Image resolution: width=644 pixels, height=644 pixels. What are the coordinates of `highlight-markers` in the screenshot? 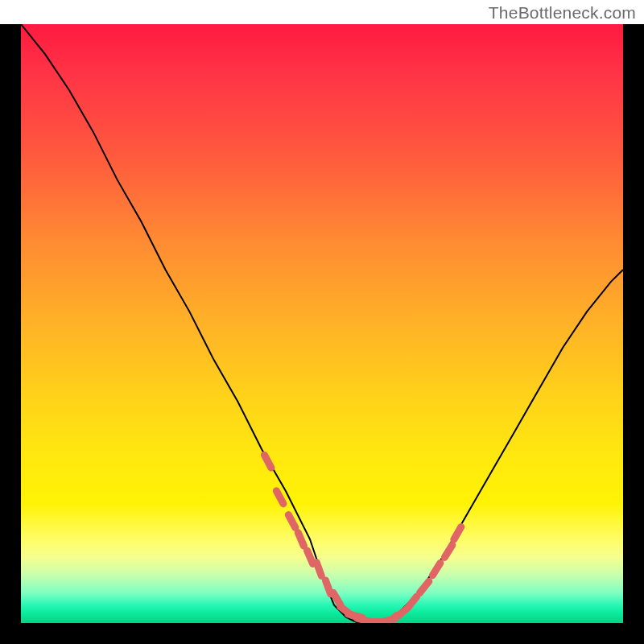 It's located at (362, 539).